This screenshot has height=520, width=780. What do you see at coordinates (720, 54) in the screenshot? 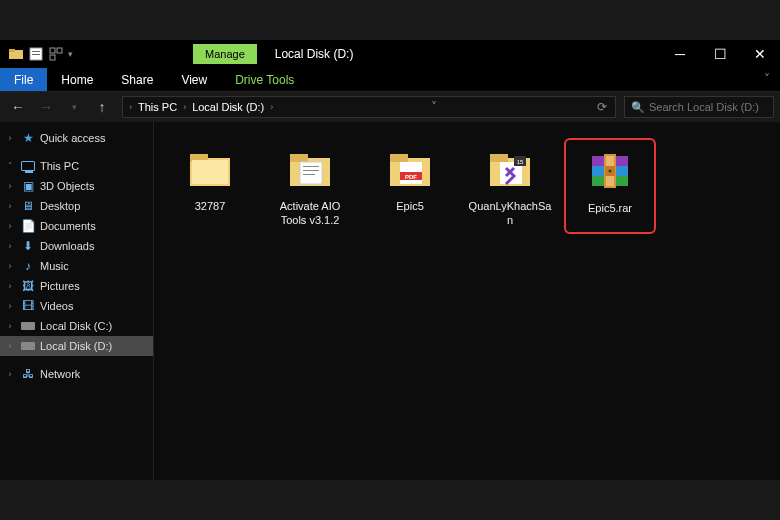
I see `maximize-button: ☐` at bounding box center [720, 54].